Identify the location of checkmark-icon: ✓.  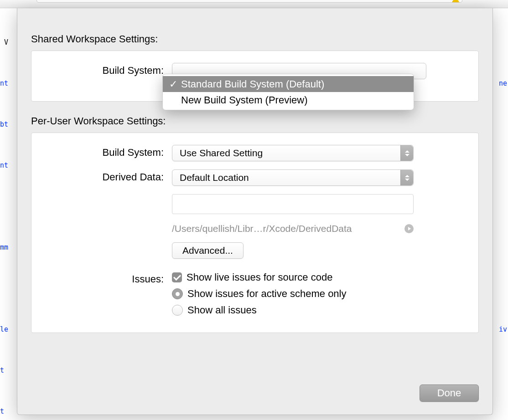
(173, 84).